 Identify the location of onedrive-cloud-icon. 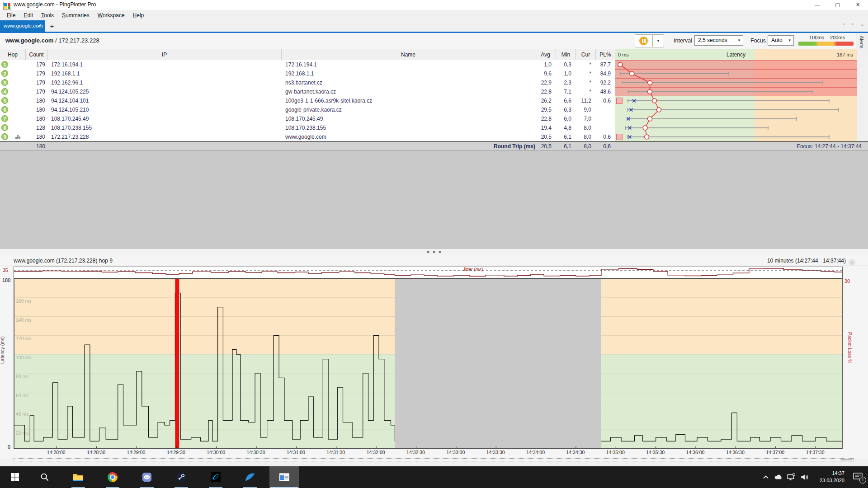
(778, 477).